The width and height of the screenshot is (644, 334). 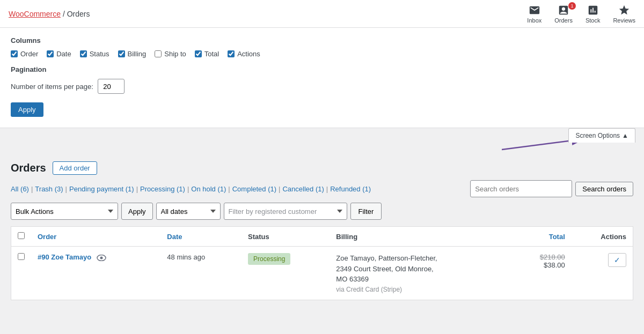 I want to click on col-order-input, so click(x=14, y=54).